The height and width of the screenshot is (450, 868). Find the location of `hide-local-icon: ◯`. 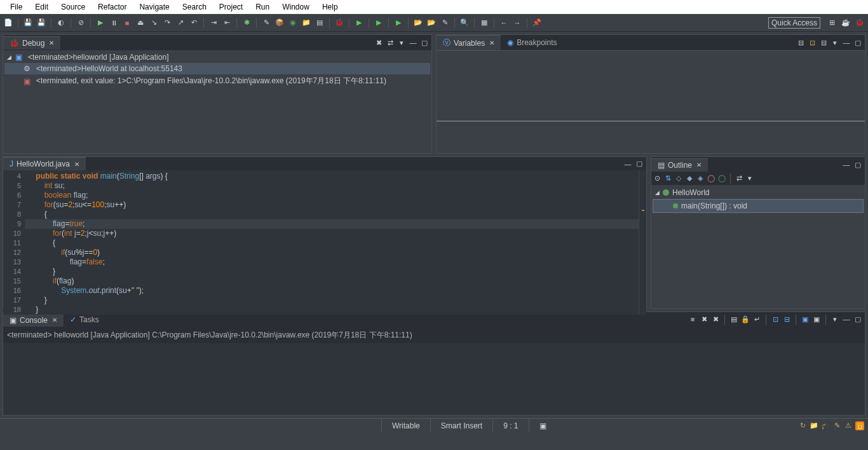

hide-local-icon: ◯ is located at coordinates (711, 178).